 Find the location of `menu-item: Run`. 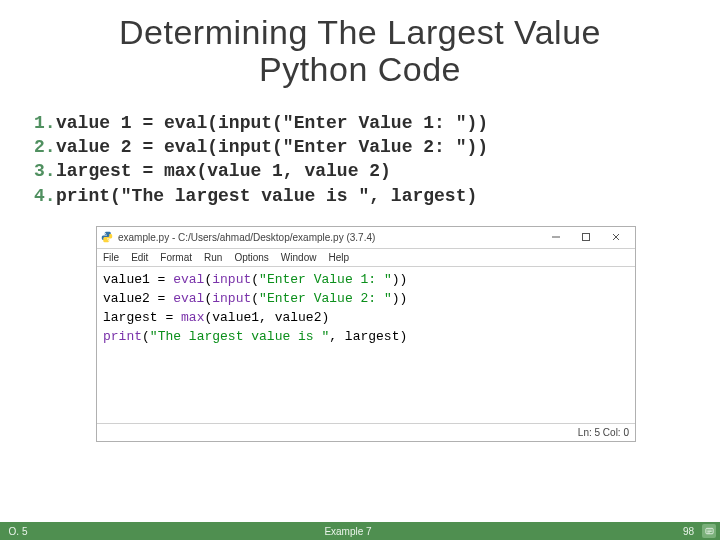

menu-item: Run is located at coordinates (213, 258).